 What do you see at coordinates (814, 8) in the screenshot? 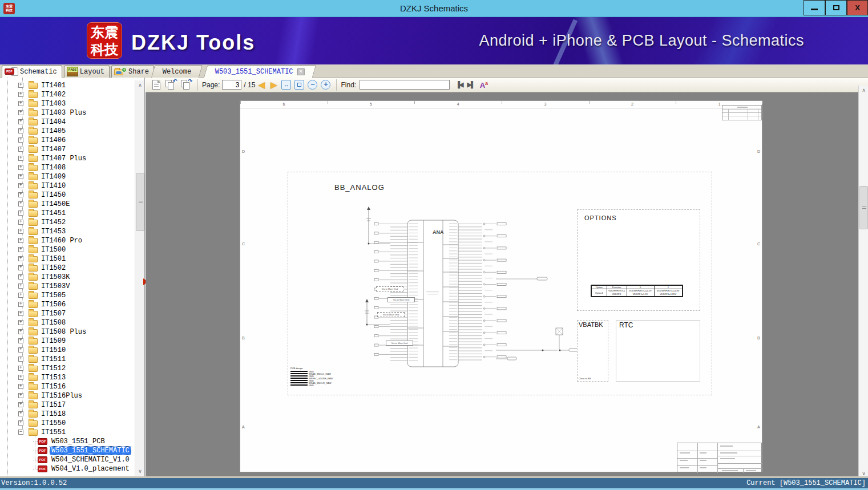
I see `minimize-button` at bounding box center [814, 8].